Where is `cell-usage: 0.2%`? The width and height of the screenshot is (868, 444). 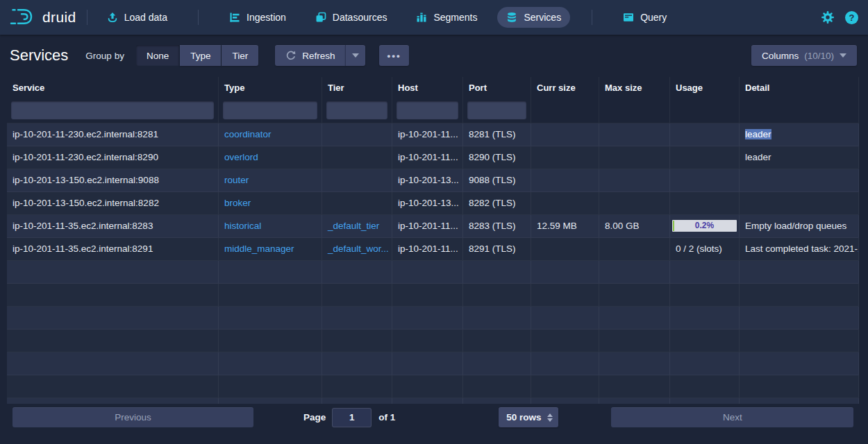
cell-usage: 0.2% is located at coordinates (705, 226).